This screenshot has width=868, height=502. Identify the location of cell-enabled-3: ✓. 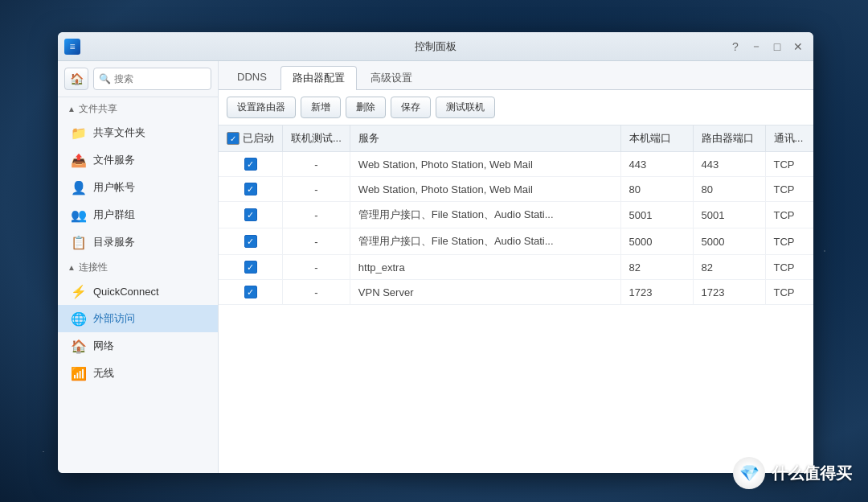
(251, 241).